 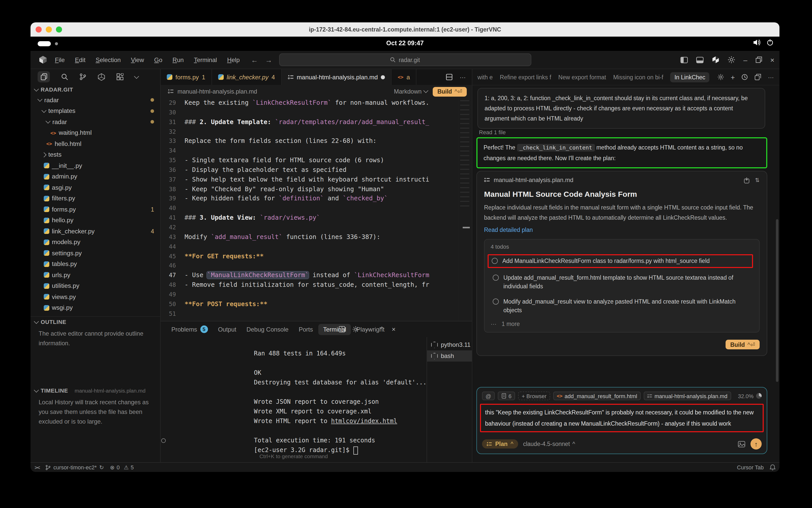 What do you see at coordinates (756, 444) in the screenshot?
I see `send-button: ↑` at bounding box center [756, 444].